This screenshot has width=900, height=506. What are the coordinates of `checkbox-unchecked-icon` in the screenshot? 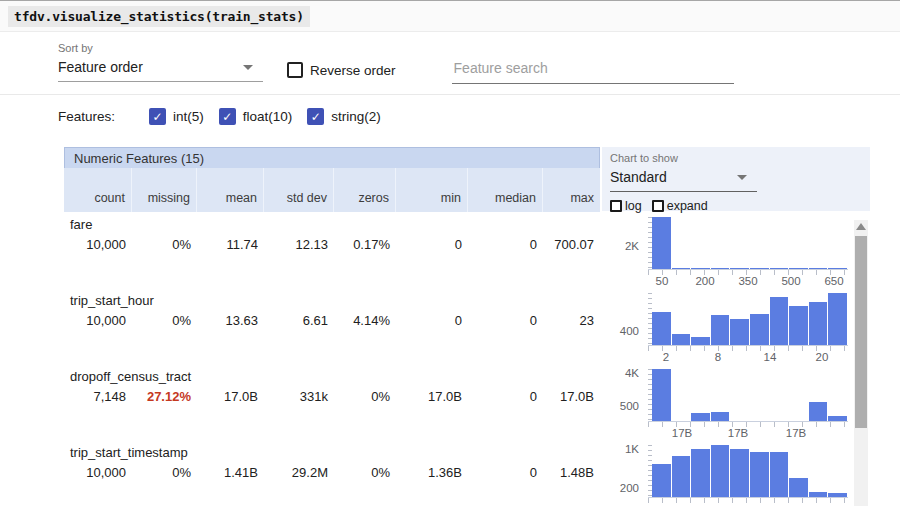 It's located at (295, 70).